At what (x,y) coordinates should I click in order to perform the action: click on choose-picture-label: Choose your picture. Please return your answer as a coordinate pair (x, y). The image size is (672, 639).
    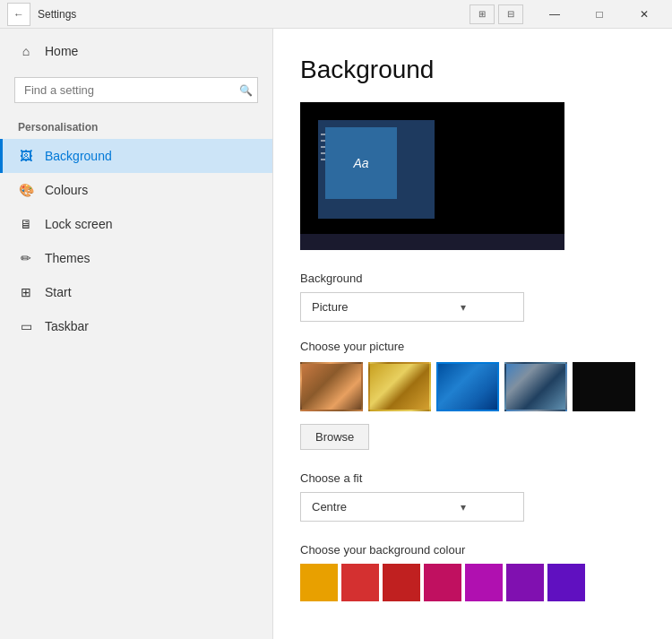
    Looking at the image, I should click on (473, 346).